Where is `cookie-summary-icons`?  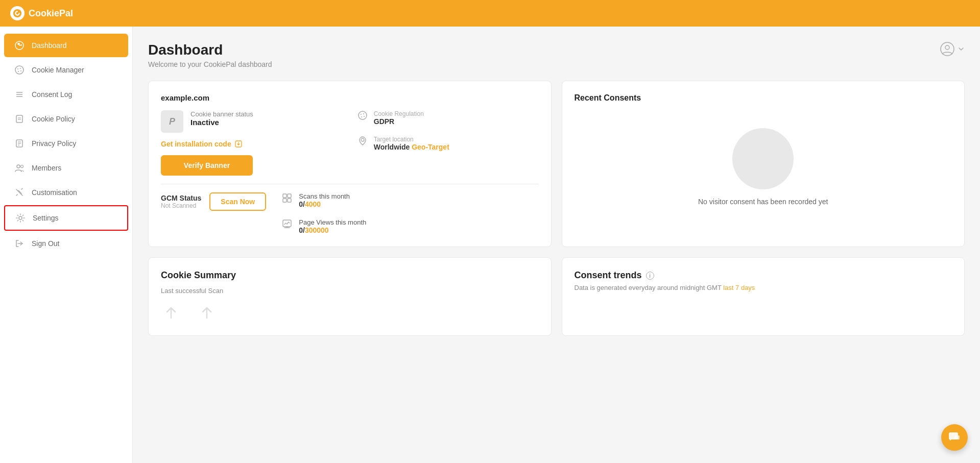 cookie-summary-icons is located at coordinates (350, 313).